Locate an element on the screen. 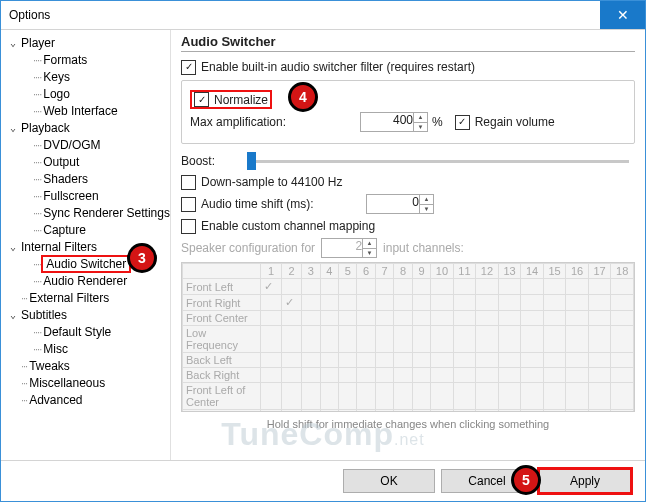  tree-external-filters: ···External Filters is located at coordinates (86, 298).